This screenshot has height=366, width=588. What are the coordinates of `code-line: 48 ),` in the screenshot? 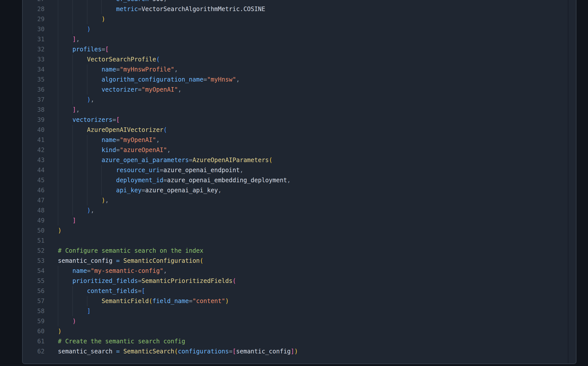 It's located at (295, 210).